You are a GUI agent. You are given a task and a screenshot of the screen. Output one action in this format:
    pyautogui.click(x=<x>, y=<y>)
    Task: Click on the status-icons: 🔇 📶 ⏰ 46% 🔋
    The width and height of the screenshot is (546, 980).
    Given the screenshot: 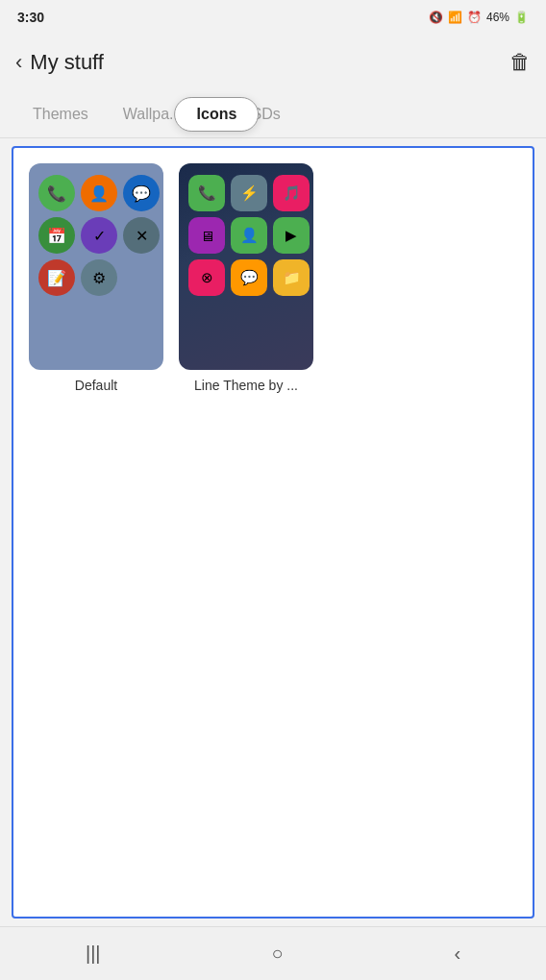 What is the action you would take?
    pyautogui.click(x=479, y=17)
    